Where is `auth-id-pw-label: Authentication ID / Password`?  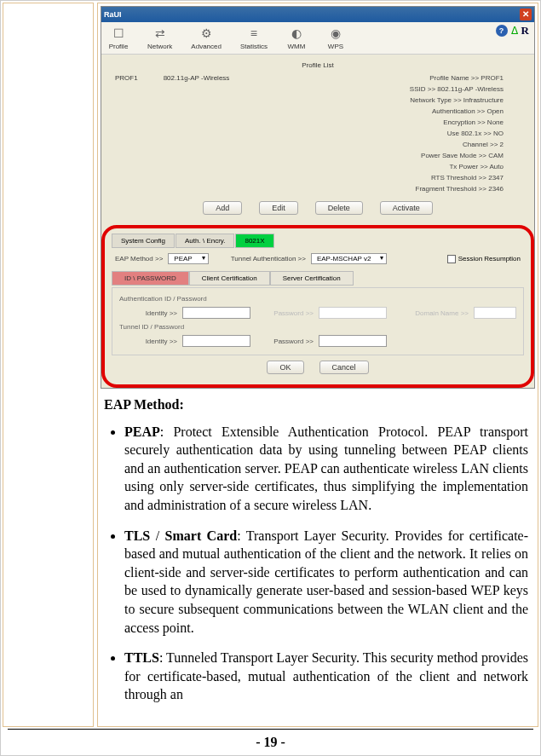 auth-id-pw-label: Authentication ID / Password is located at coordinates (318, 298).